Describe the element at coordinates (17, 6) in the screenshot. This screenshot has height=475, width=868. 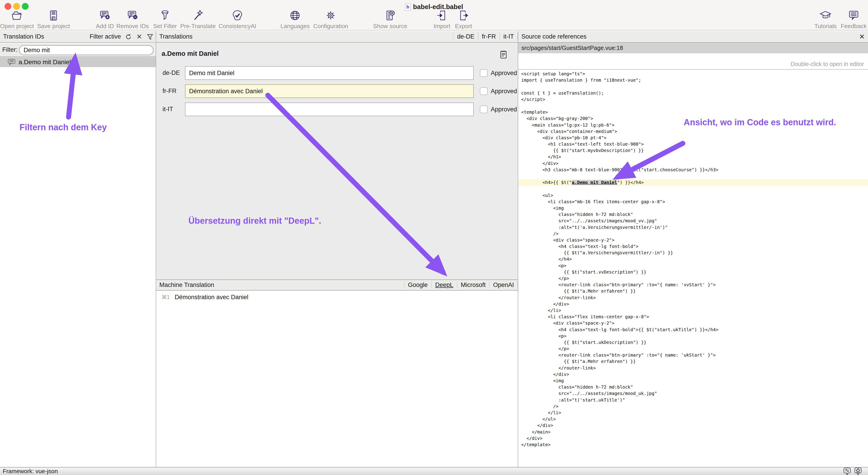
I see `minimize-button` at that location.